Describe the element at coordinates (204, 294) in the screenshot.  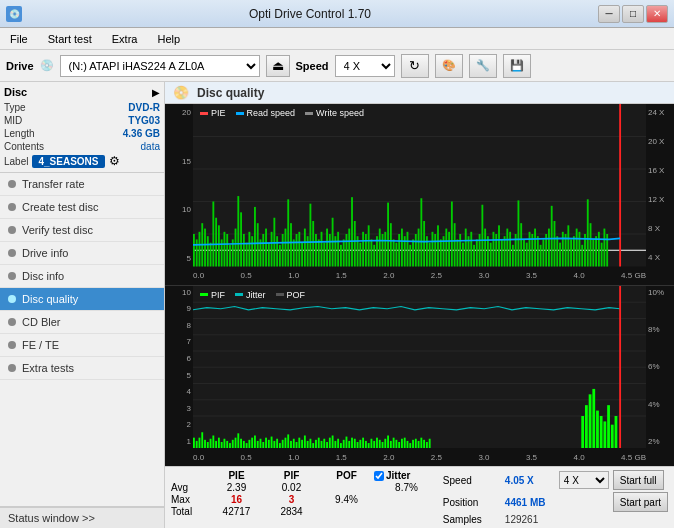
I see `pif-legend-color` at that location.